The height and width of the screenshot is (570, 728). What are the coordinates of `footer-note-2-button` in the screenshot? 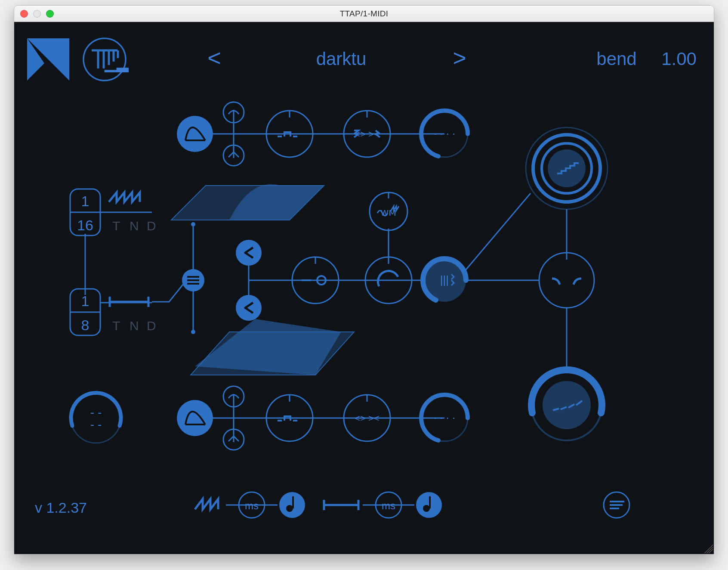 It's located at (429, 505).